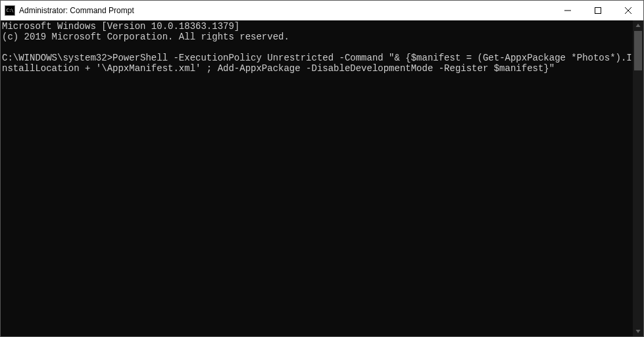 The width and height of the screenshot is (644, 337). I want to click on scrollbar-down-button, so click(638, 331).